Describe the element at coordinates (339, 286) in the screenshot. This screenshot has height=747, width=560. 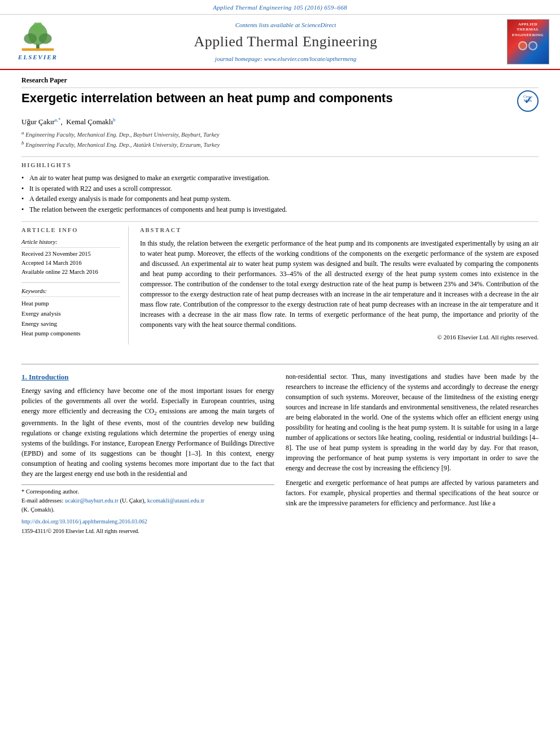
I see `abstract-column: ABSTRACT In this study, the relation bet…` at that location.